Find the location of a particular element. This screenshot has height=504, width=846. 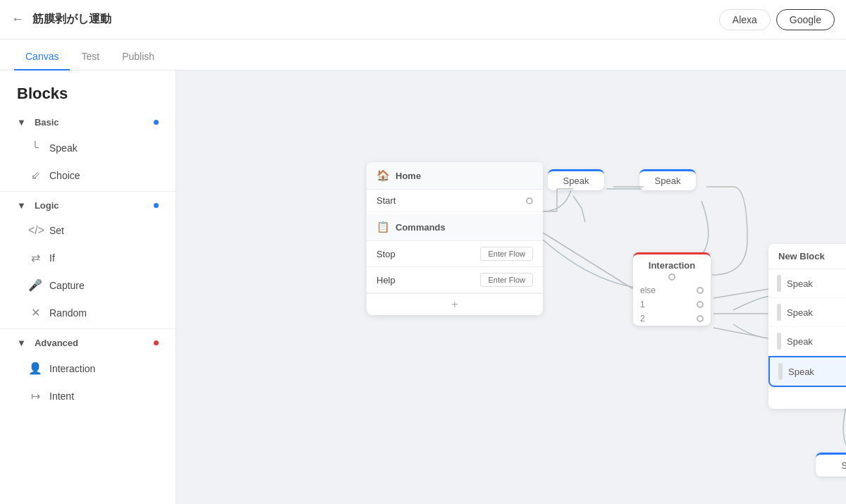

speak-block-1-card: Speak is located at coordinates (576, 180).